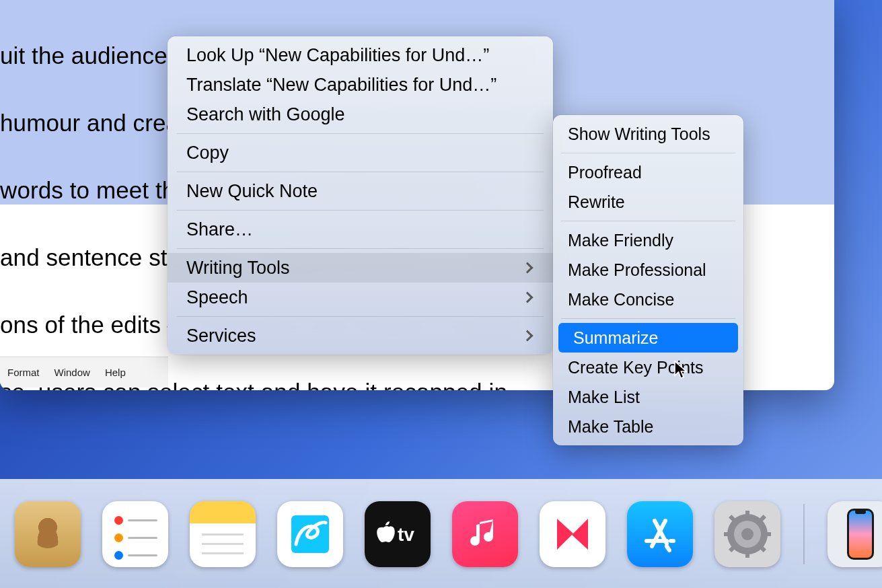  I want to click on menu-item-new-quick-note: New Quick Note, so click(361, 191).